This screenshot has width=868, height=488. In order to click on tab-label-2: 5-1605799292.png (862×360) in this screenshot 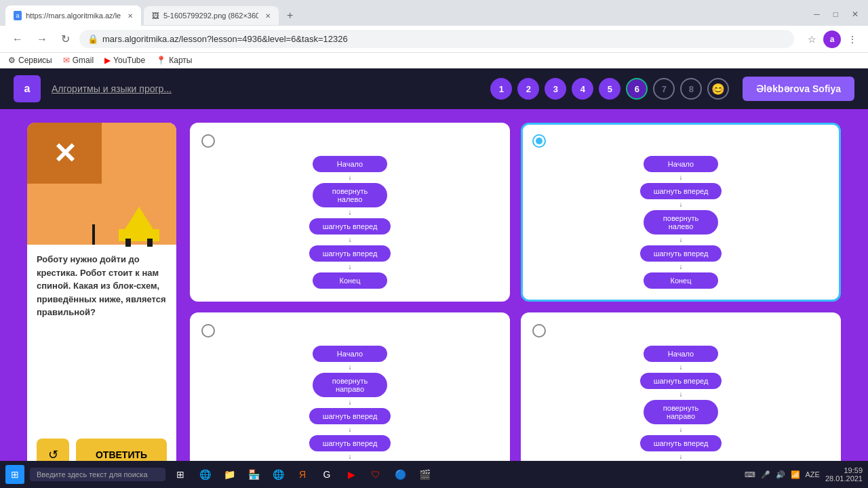, I will do `click(211, 16)`.